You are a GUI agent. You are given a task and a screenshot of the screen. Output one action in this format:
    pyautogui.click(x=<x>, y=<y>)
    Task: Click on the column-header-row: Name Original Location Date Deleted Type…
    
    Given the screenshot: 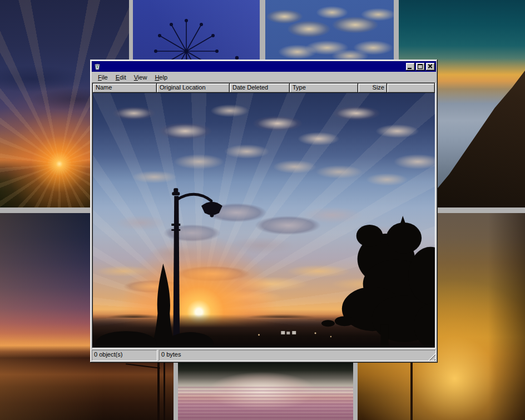 What is the action you would take?
    pyautogui.click(x=264, y=88)
    